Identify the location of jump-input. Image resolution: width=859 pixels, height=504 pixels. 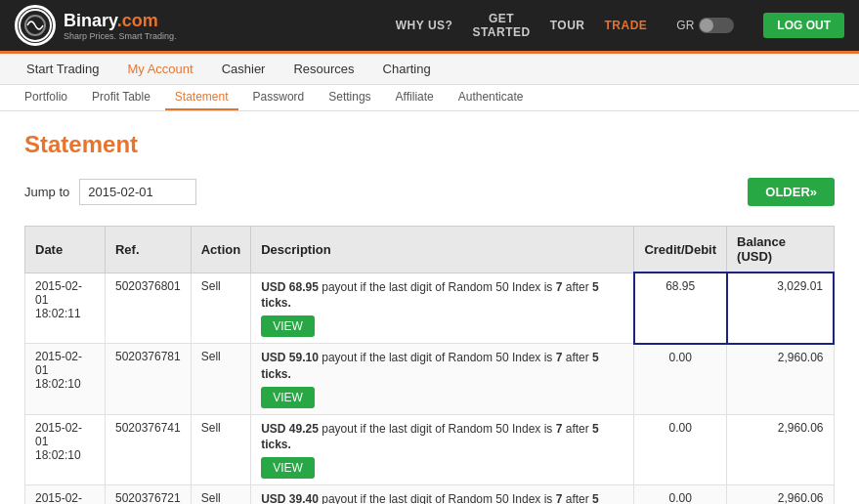
(138, 191).